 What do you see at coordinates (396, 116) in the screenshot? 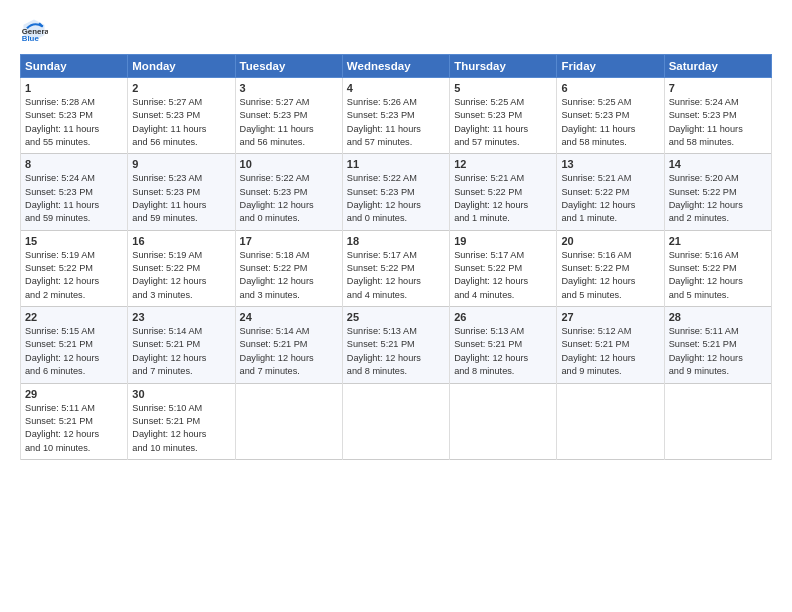
I see `calendar-cell: 4Sunrise: 5:26 AM Sunset: 5:23 PM Daylig…` at bounding box center [396, 116].